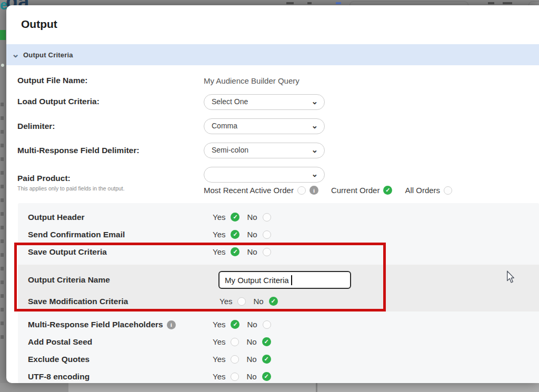 This screenshot has height=392, width=539. Describe the element at coordinates (230, 150) in the screenshot. I see `select-value: Semi-colon` at that location.